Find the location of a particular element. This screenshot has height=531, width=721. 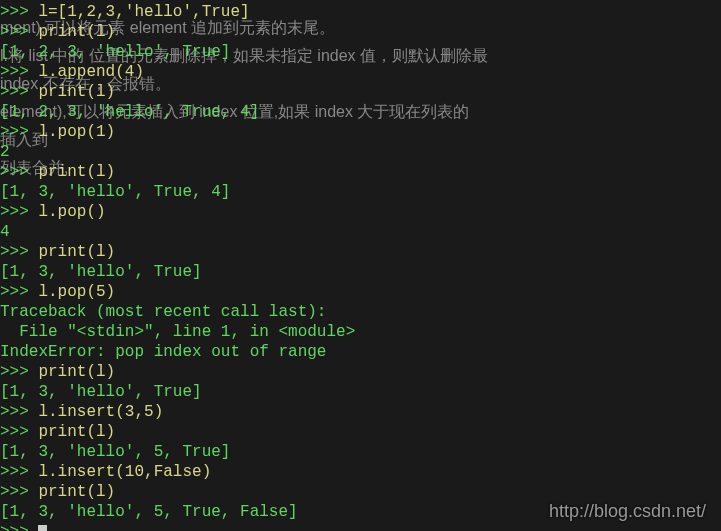

python-output: [1, 2, 3, 'hello', True, 4] is located at coordinates (130, 112).